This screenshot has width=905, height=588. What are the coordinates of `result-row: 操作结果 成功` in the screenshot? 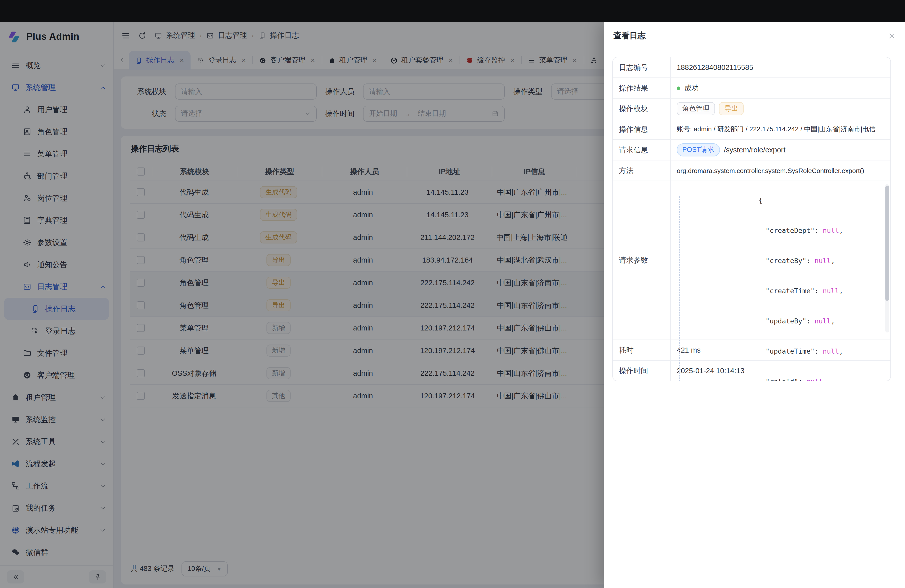 It's located at (752, 88).